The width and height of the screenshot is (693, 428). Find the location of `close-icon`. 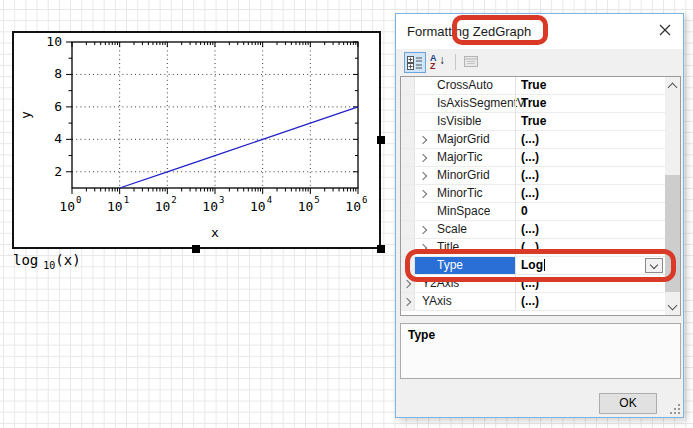

close-icon is located at coordinates (665, 32).